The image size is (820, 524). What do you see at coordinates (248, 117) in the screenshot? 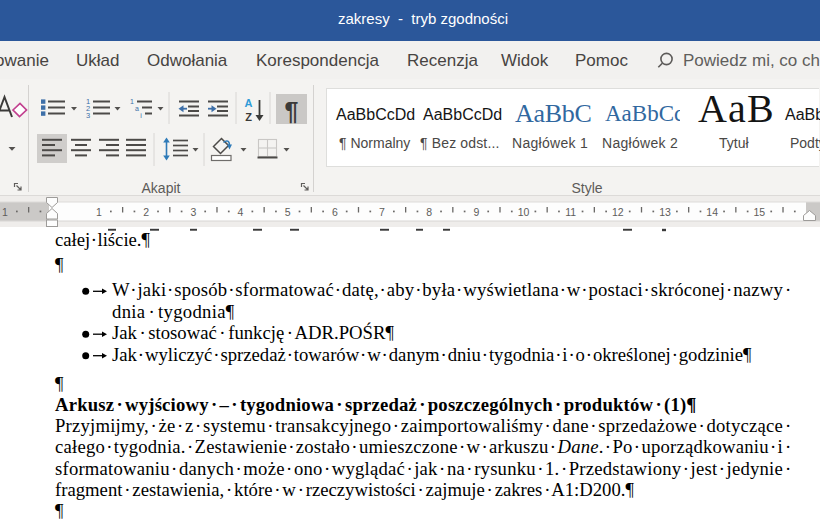
I see `svg-text: Z` at bounding box center [248, 117].